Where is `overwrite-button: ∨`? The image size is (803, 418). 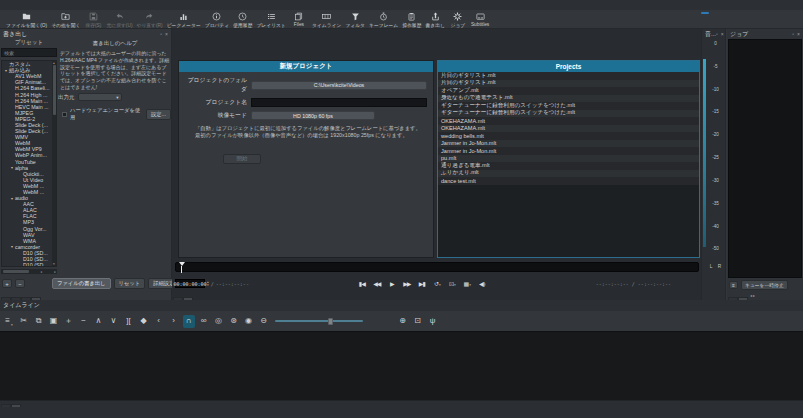 overwrite-button: ∨ is located at coordinates (114, 322).